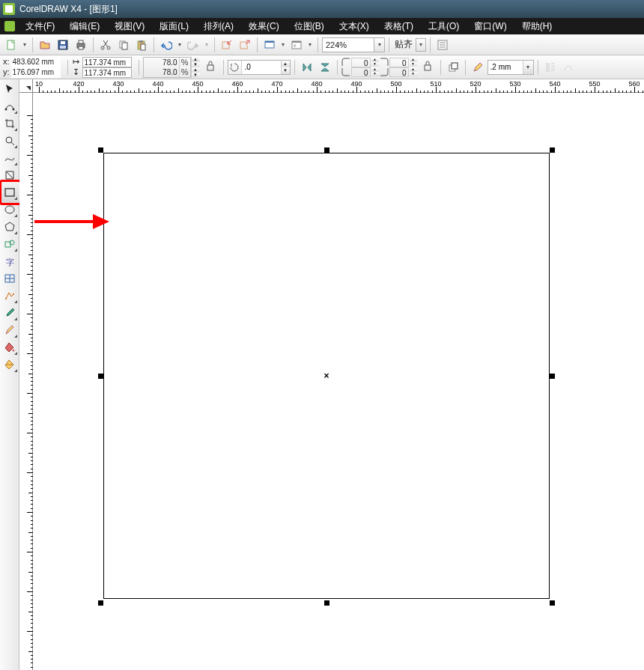 Image resolution: width=644 pixels, height=670 pixels. Describe the element at coordinates (310, 45) in the screenshot. I see `welcome-dropdown: ▾` at that location.